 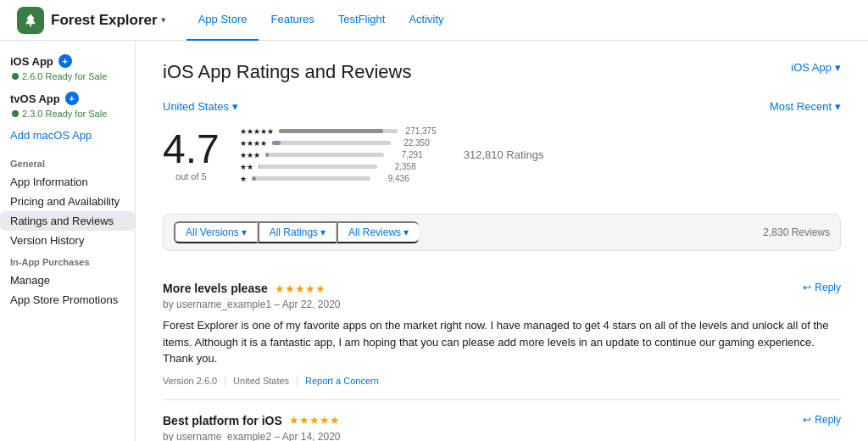 I want to click on review-header: Best platform for iOS ★★★★★ ↩ Reply, so click(x=502, y=421).